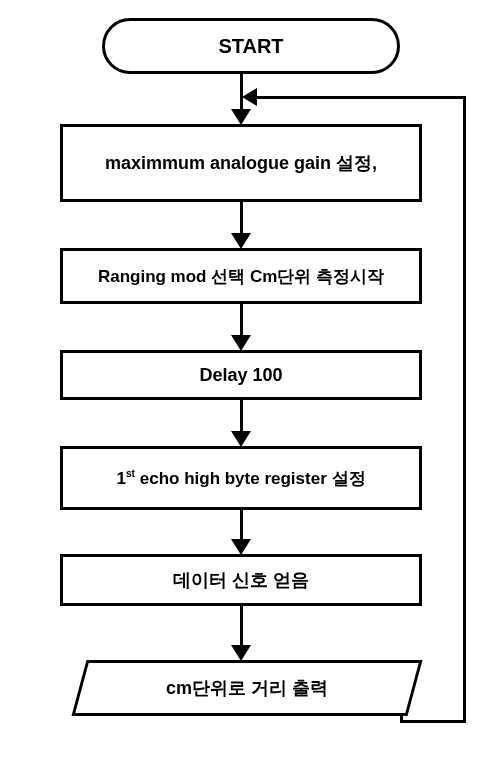  I want to click on node-step2: Ranging mod 선택 Cm단위 측정시작, so click(241, 276).